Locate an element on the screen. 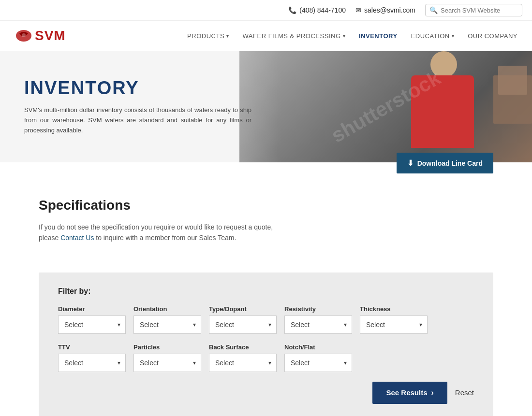 This screenshot has width=532, height=416. contact-us-link: Contact Us is located at coordinates (77, 238).